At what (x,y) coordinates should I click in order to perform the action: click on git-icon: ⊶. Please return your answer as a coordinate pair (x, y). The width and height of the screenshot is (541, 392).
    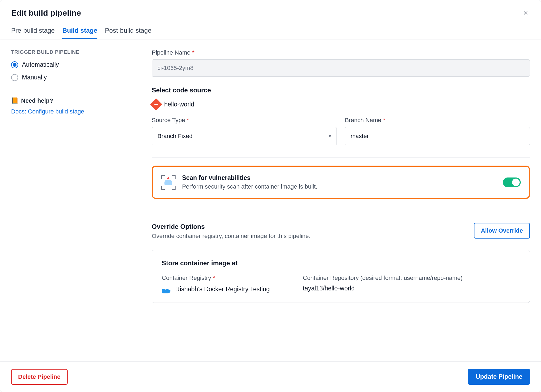
    Looking at the image, I should click on (156, 104).